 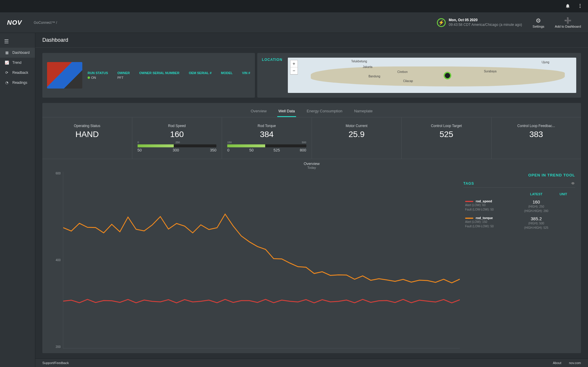 What do you see at coordinates (447, 76) in the screenshot?
I see `map-marker-icon` at bounding box center [447, 76].